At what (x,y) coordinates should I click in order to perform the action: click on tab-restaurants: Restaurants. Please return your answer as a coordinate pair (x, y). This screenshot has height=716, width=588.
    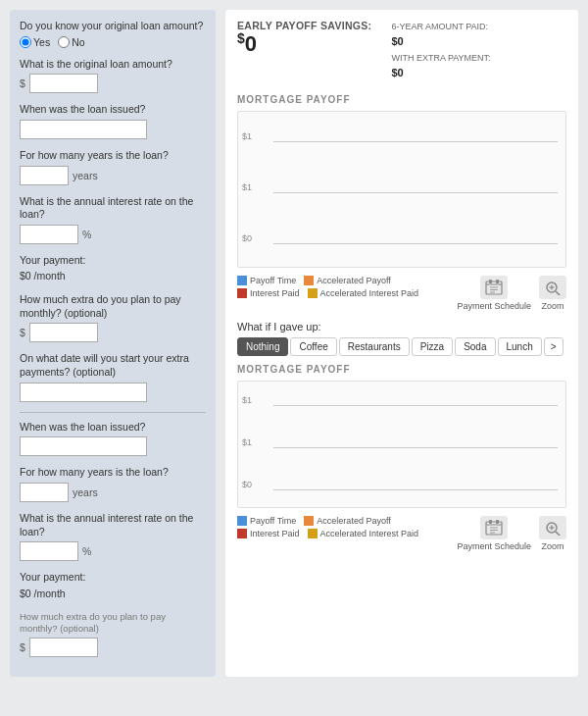
    Looking at the image, I should click on (374, 347).